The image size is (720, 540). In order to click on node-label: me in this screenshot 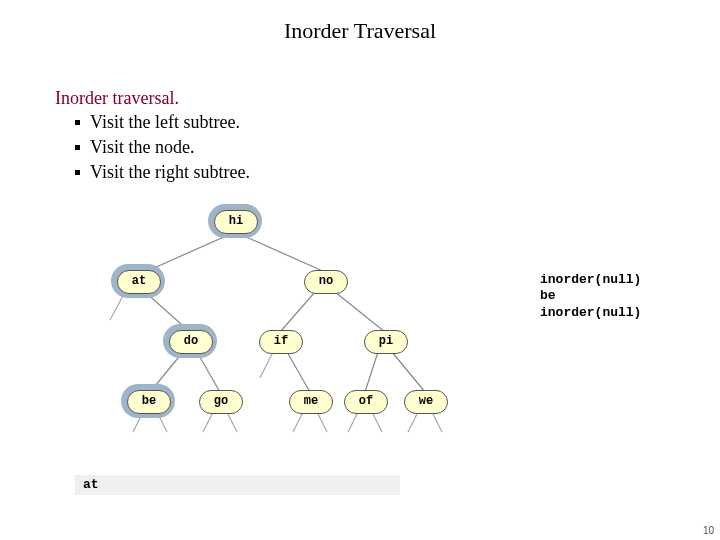, I will do `click(311, 402)`.